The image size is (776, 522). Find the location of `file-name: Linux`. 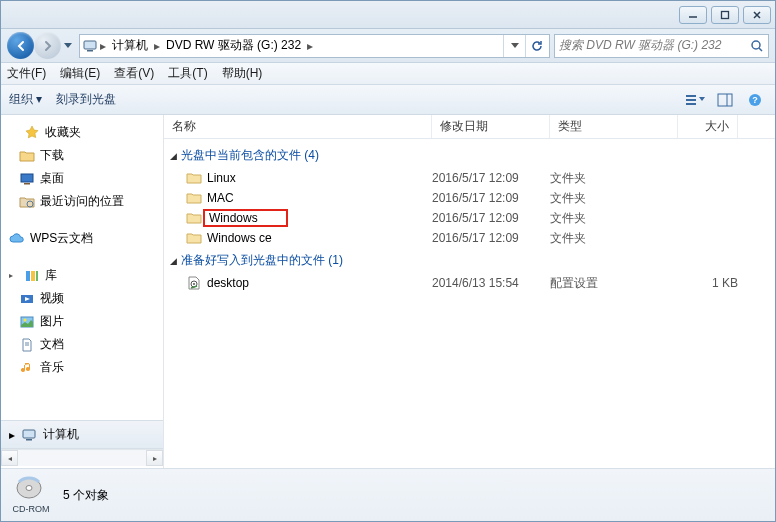

file-name: Linux is located at coordinates (222, 178).